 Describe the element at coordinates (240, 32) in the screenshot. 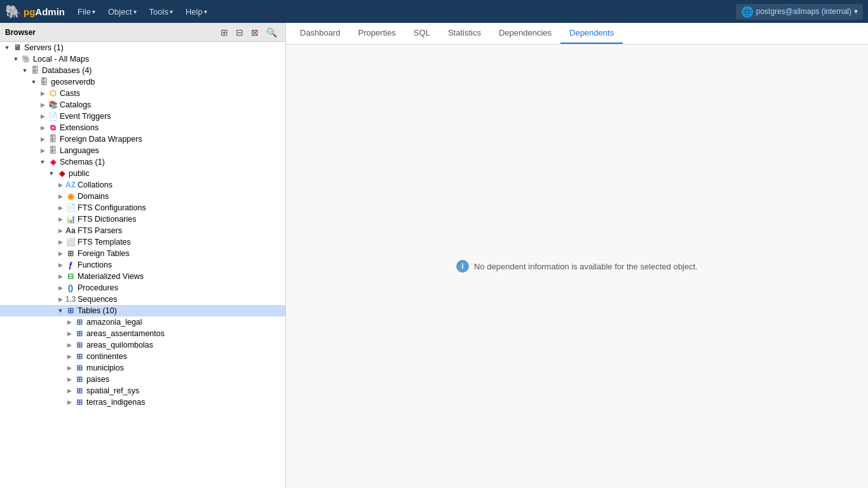

I see `toolbar-grid-btn: ⊟` at that location.